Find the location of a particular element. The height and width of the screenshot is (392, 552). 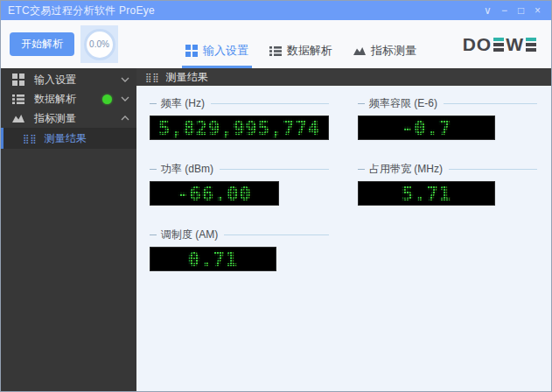

tab-indicator-measure: 指标测量 is located at coordinates (385, 52).